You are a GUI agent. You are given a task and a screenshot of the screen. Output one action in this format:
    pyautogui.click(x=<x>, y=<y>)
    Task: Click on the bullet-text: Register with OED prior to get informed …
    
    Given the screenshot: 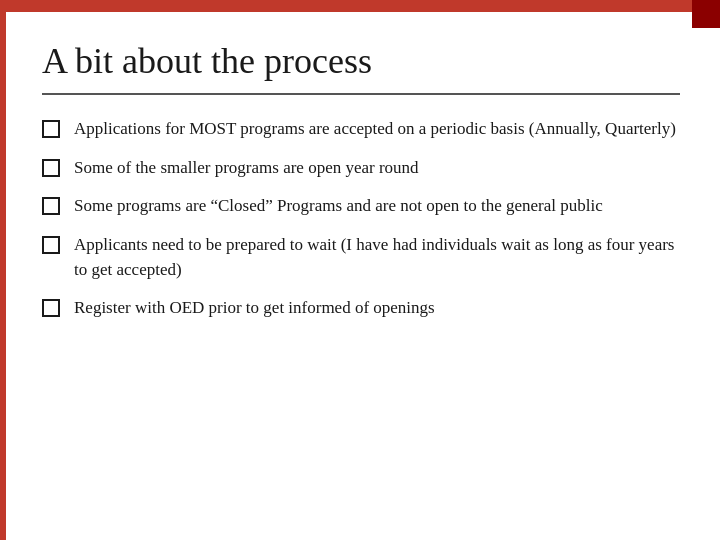 What is the action you would take?
    pyautogui.click(x=377, y=308)
    